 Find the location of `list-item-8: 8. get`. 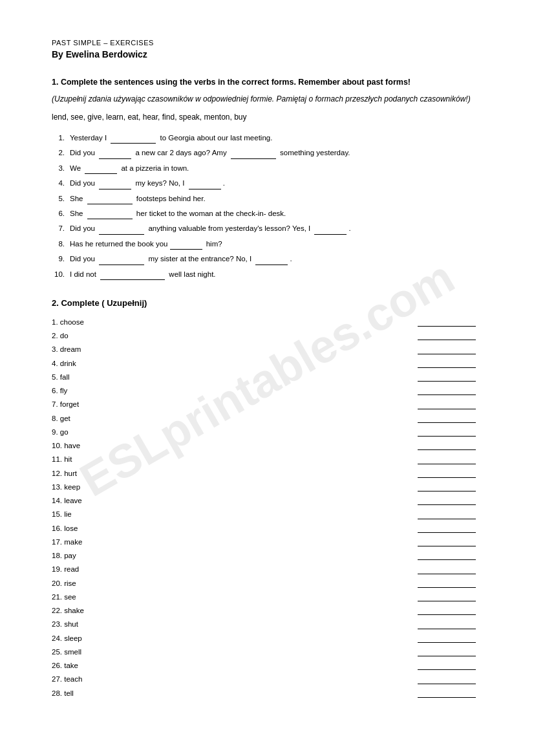

list-item-8: 8. get is located at coordinates (267, 419).